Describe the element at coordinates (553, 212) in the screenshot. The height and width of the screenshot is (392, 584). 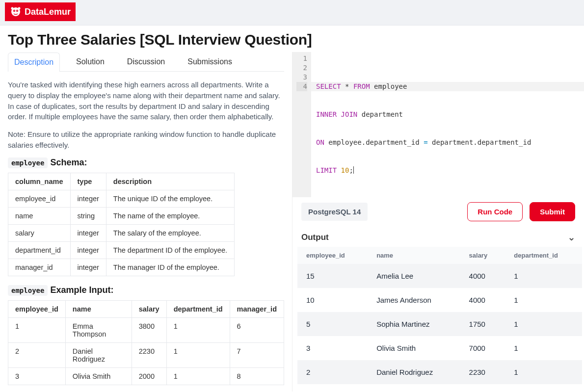
I see `submit-button: Submit` at that location.